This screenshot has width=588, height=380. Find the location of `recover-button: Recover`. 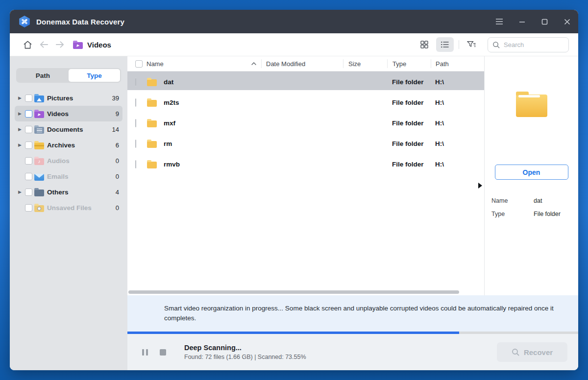

recover-button: Recover is located at coordinates (532, 352).